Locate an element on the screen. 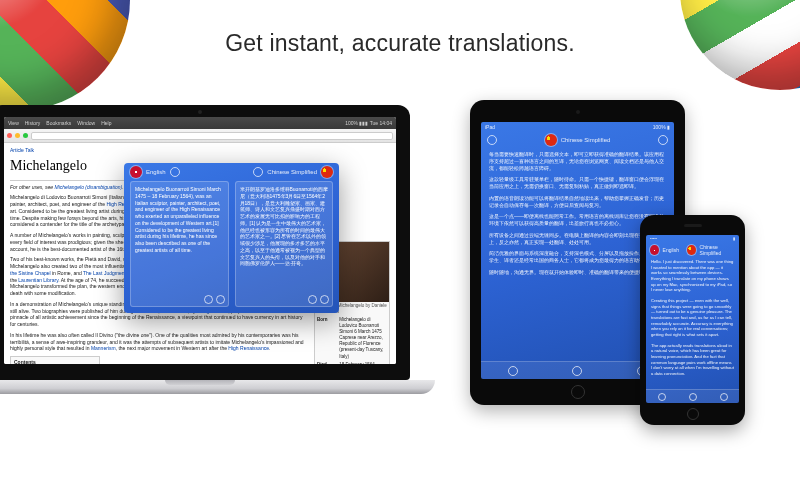 The image size is (800, 500). window-close-icon is located at coordinates (10, 136).